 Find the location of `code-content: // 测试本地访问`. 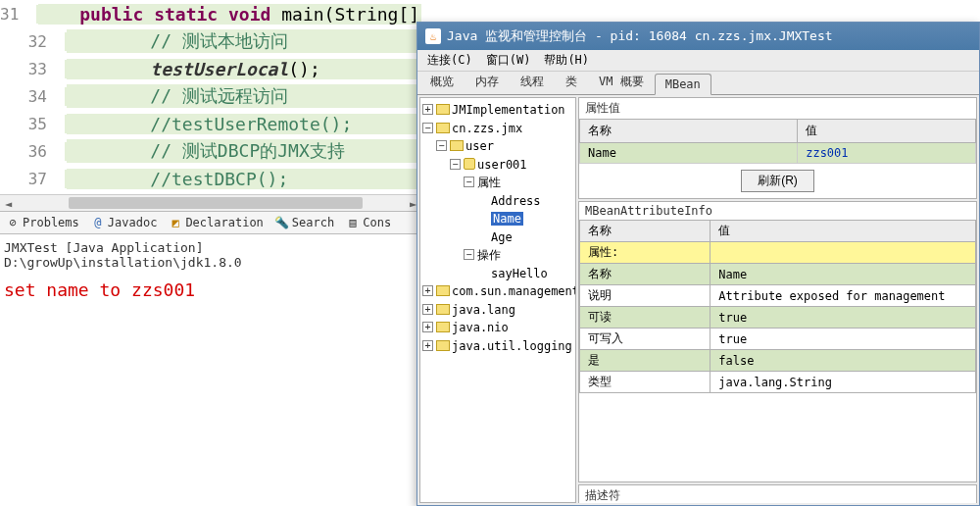

code-content: // 测试本地访问 is located at coordinates (244, 41).